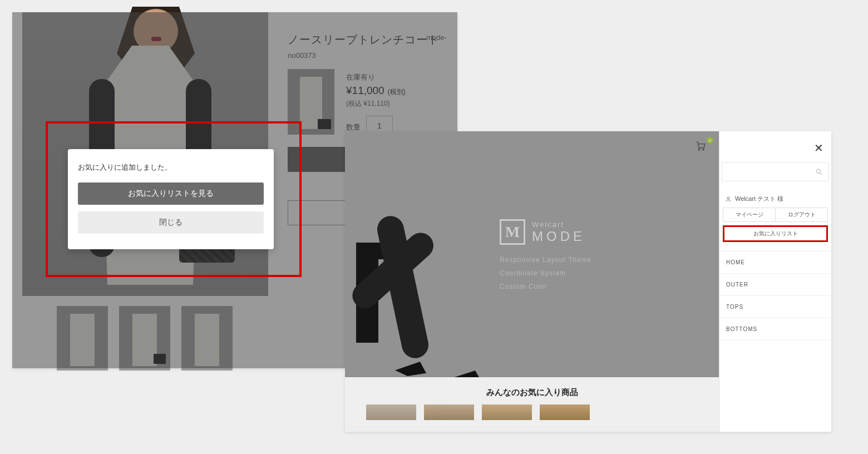  Describe the element at coordinates (776, 329) in the screenshot. I see `nav-item-bottoms: BOTTOMS` at that location.